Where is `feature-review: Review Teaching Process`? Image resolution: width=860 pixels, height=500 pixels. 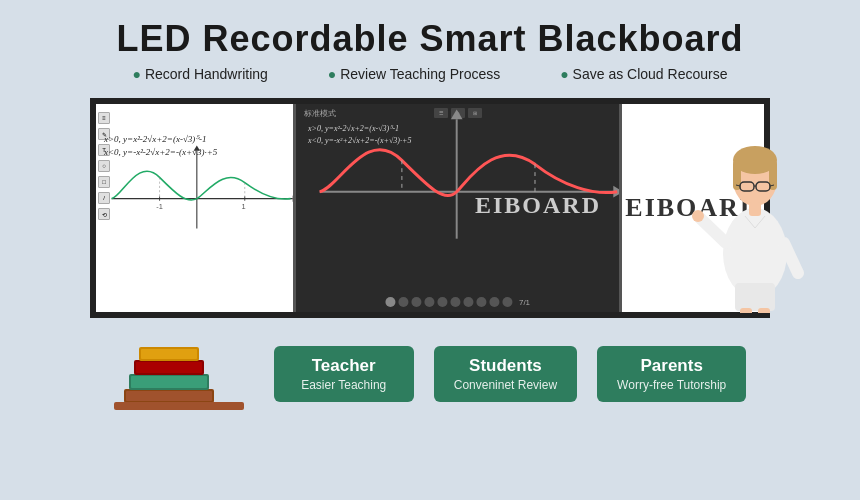
feature-review: Review Teaching Process is located at coordinates (414, 74).